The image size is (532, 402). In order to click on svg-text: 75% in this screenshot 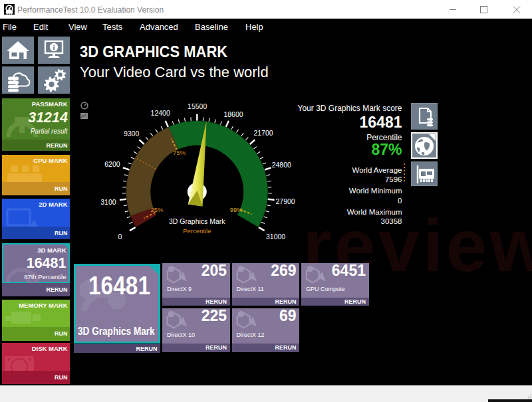, I will do `click(180, 153)`.